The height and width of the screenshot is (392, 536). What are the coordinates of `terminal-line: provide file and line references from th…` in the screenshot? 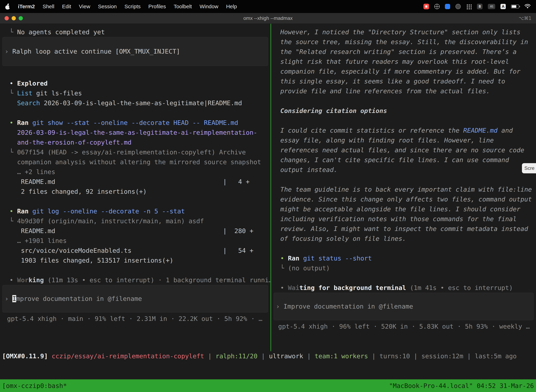 It's located at (408, 91).